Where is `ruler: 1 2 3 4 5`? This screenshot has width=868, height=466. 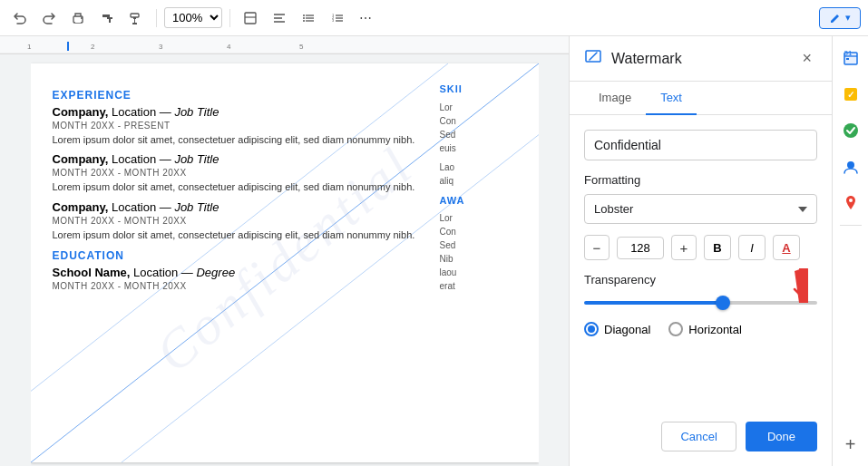
ruler: 1 2 3 4 5 is located at coordinates (285, 45).